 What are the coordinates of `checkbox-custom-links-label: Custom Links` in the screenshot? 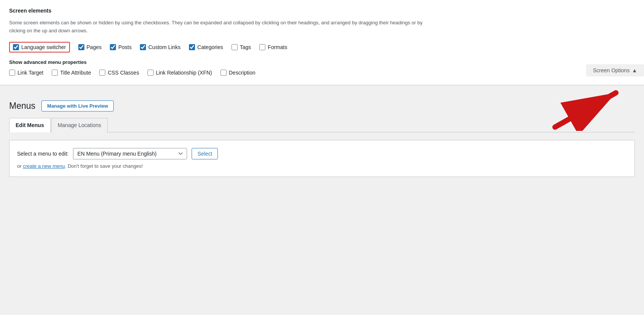 It's located at (164, 47).